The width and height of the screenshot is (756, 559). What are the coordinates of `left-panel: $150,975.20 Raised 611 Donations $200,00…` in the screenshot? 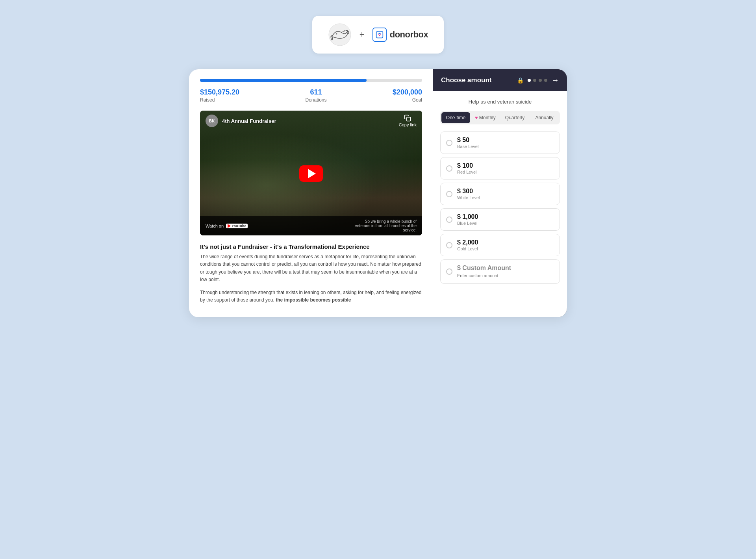 It's located at (311, 193).